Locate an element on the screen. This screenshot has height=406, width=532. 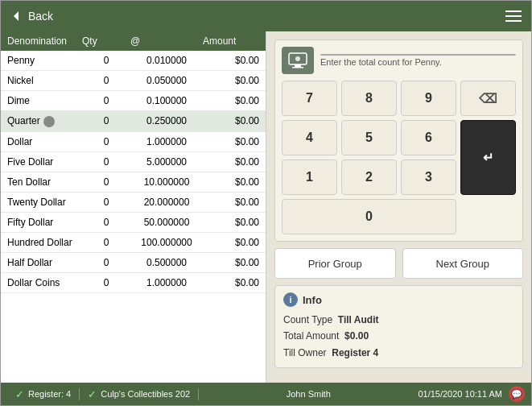
denomination-cell: Nickel is located at coordinates (45, 81).